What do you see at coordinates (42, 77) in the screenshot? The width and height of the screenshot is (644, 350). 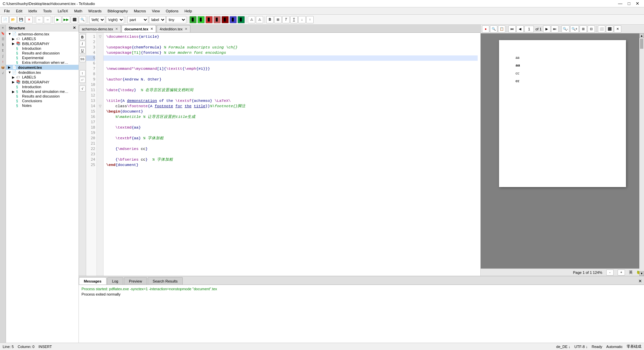 I see `tree-labels-2: ▶ 🏷 LABELS` at bounding box center [42, 77].